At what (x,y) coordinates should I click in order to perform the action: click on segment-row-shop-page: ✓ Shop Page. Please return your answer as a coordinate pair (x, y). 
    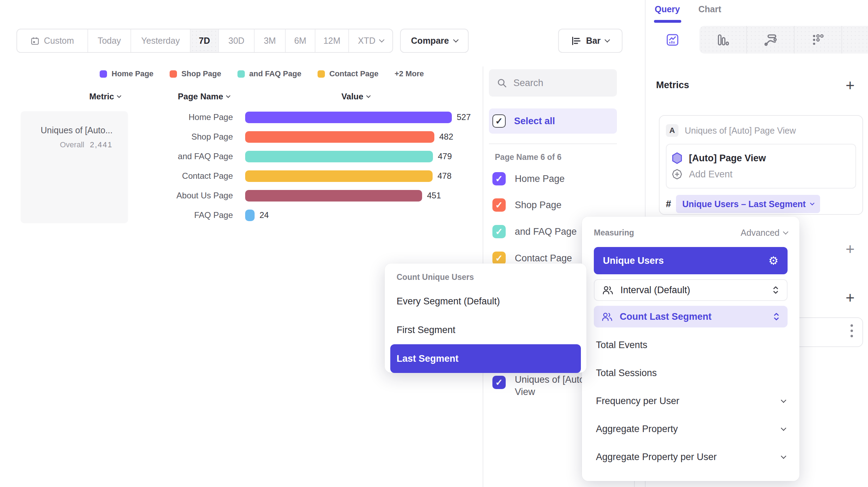
    Looking at the image, I should click on (555, 205).